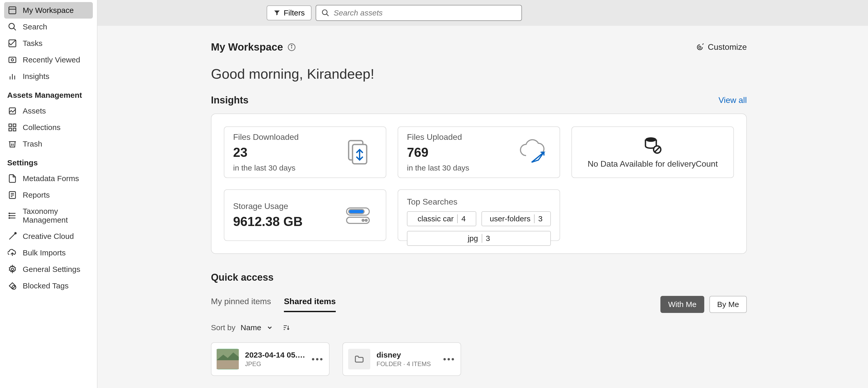  I want to click on tab-pinned: My pinned items, so click(241, 304).